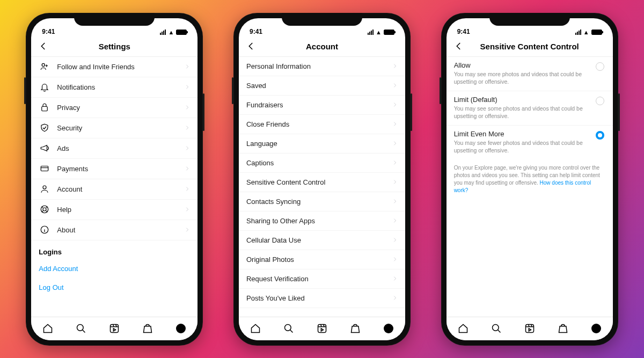 Image resolution: width=644 pixels, height=358 pixels. What do you see at coordinates (114, 87) in the screenshot?
I see `settings-row-bell: Notifications` at bounding box center [114, 87].